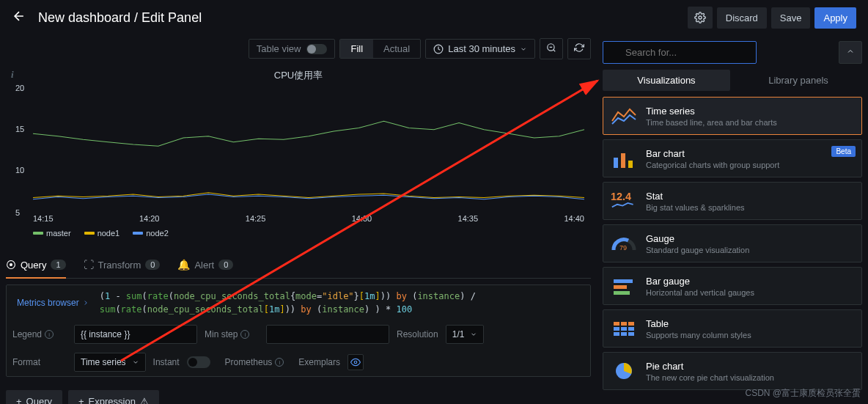 This screenshot has width=868, height=404. What do you see at coordinates (144, 400) in the screenshot?
I see `warning-icon: ⚠` at bounding box center [144, 400].